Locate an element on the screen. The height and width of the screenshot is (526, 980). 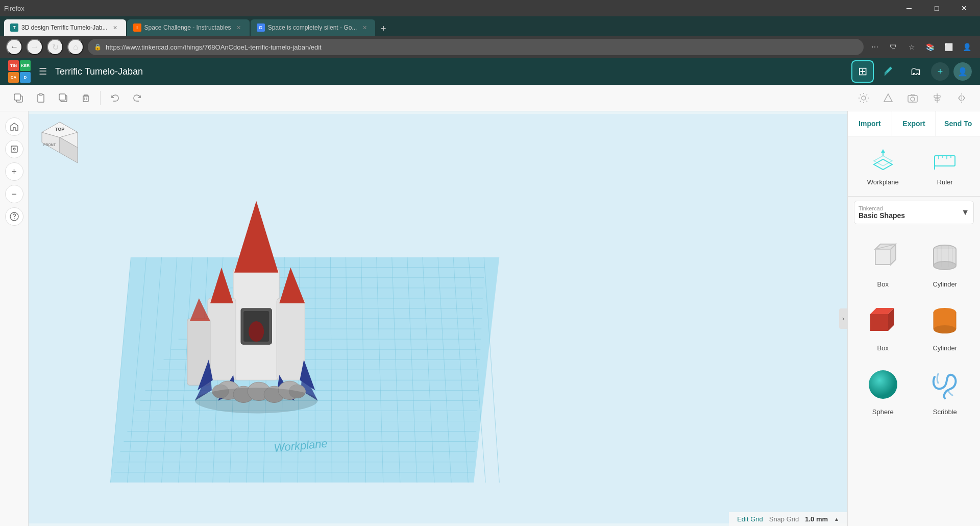
back-button: ← is located at coordinates (14, 47).